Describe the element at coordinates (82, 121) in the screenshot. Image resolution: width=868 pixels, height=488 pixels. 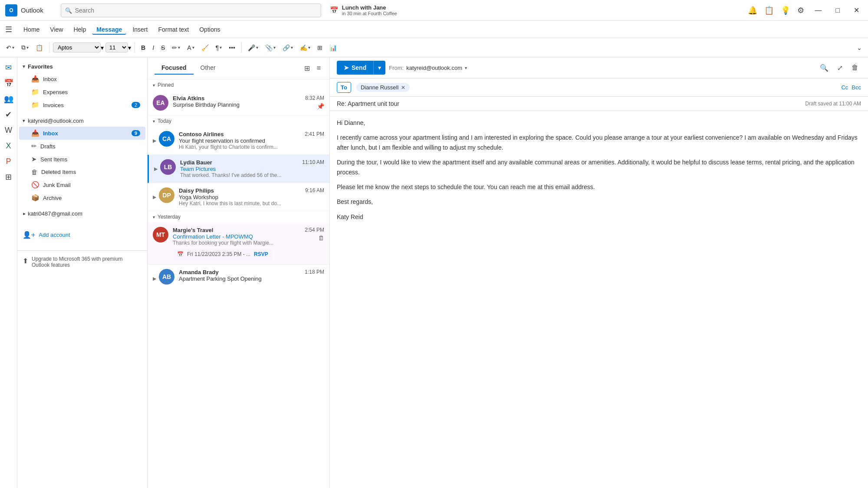
I see `account1-header: ▾ katyreid@outlook.com` at that location.